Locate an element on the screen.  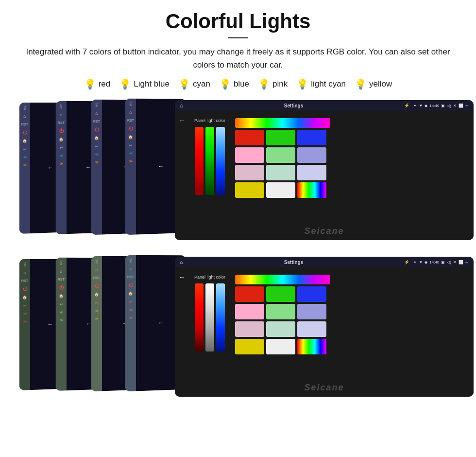
status-bar-2: ⌂ Settings ⚡ ✦ ▼ ◆ 14:40 ▣ ◁) ✕ ⬜ ↩ is located at coordinates (324, 262).